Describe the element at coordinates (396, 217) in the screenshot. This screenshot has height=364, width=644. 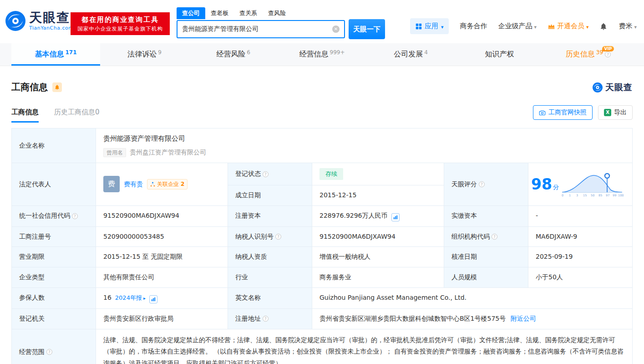
I see `capital-trend-chart-icon` at that location.